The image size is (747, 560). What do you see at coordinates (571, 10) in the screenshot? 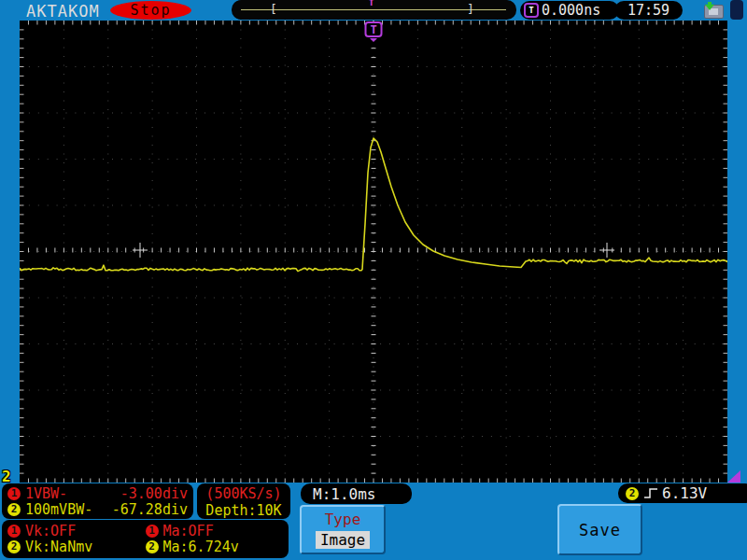
I see `trigger-position-value: 0.000ns` at bounding box center [571, 10].